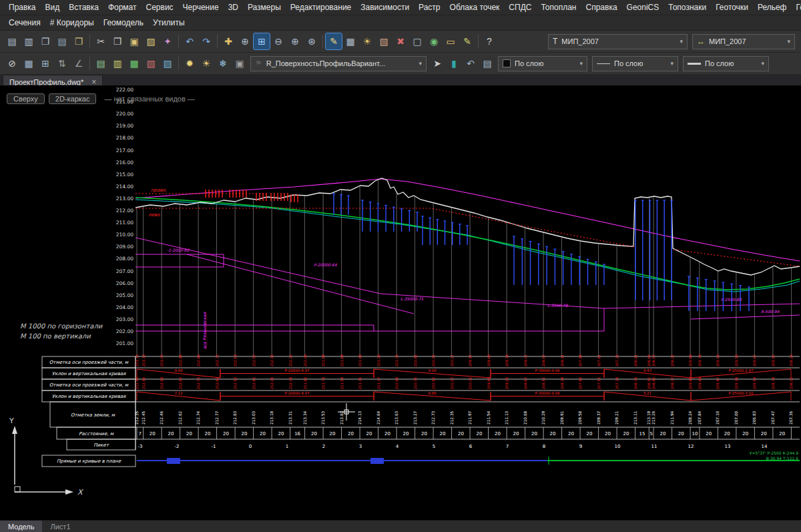 The image size is (801, 532). I want to click on lineweight-combo: По слою ▾, so click(726, 64).